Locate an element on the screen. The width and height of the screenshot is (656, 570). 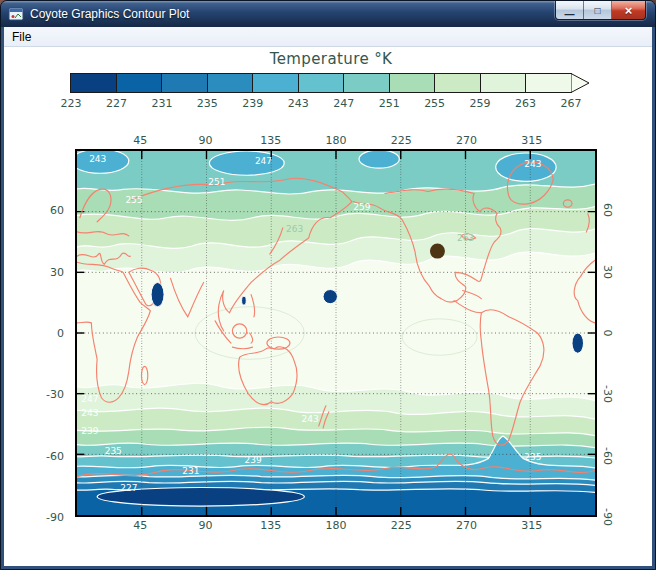
y-labels-right: 60300-30-60-90 is located at coordinates (610, 333).